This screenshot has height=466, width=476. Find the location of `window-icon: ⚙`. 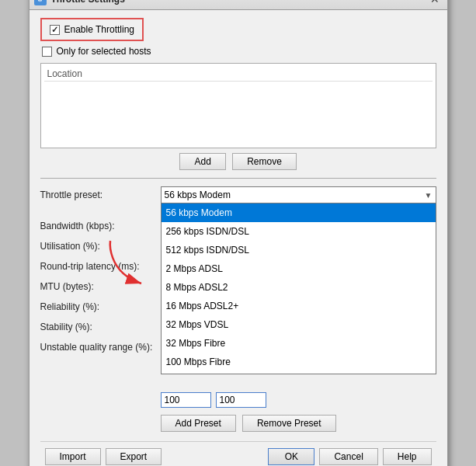

window-icon: ⚙ is located at coordinates (40, 3).